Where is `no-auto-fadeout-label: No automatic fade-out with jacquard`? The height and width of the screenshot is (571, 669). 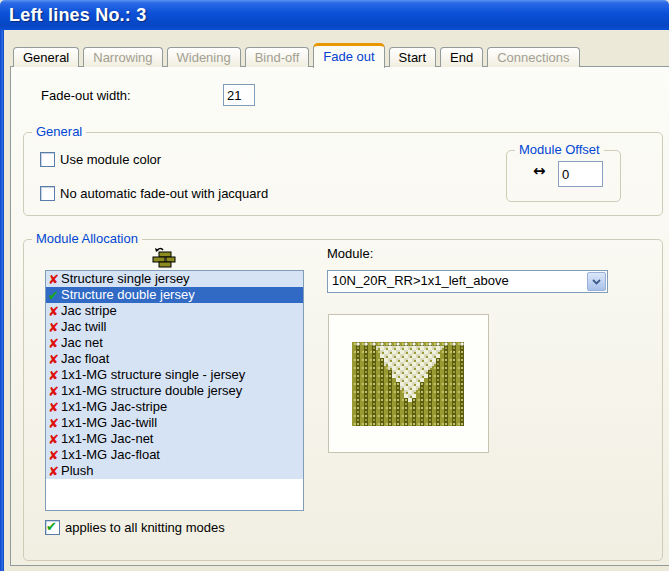
no-auto-fadeout-label: No automatic fade-out with jacquard is located at coordinates (164, 194).